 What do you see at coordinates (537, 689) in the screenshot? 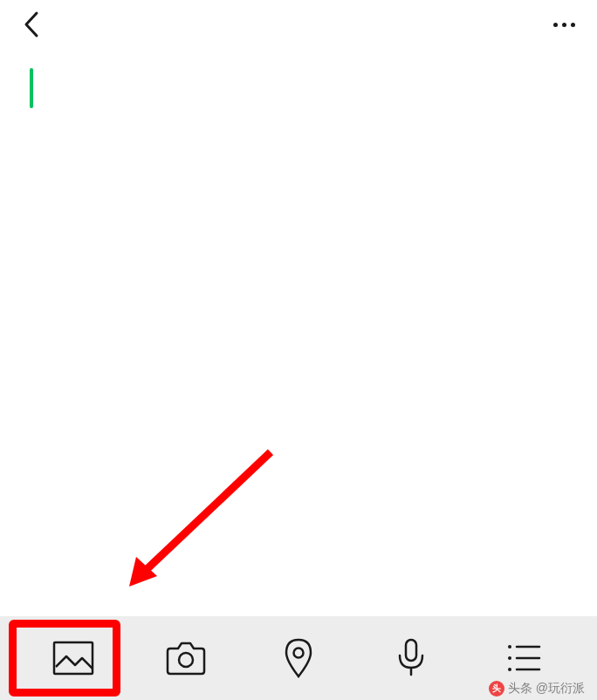
I see `watermark: 头 头条 @玩衍派` at bounding box center [537, 689].